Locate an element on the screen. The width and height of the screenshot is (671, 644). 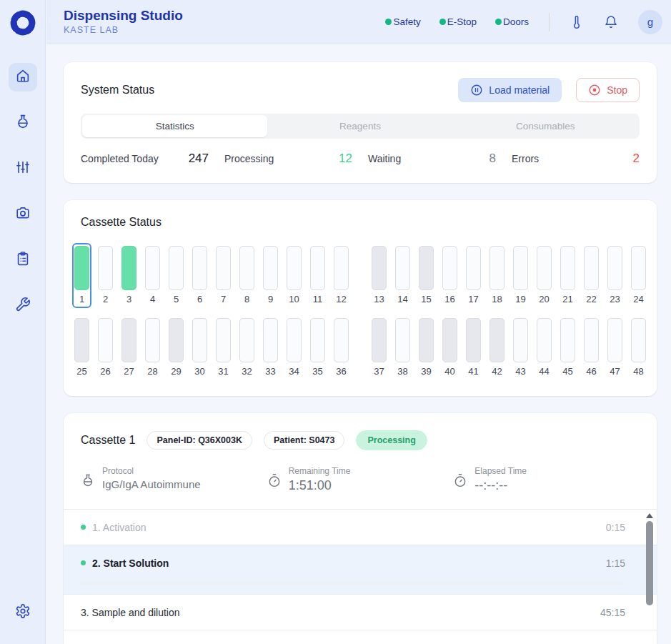
cassette-slot: 37 is located at coordinates (379, 347).